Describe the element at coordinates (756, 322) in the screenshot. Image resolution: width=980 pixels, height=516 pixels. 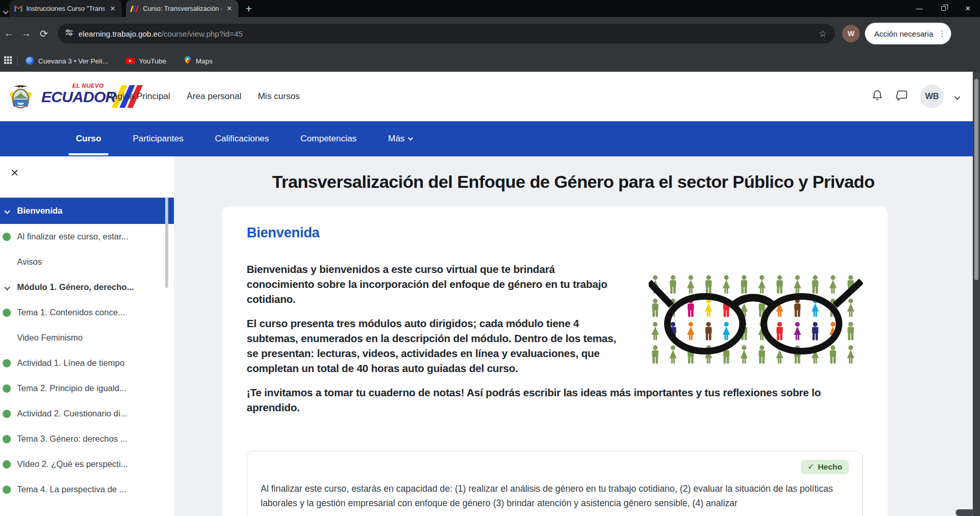
I see `gender-lens-illustration` at that location.